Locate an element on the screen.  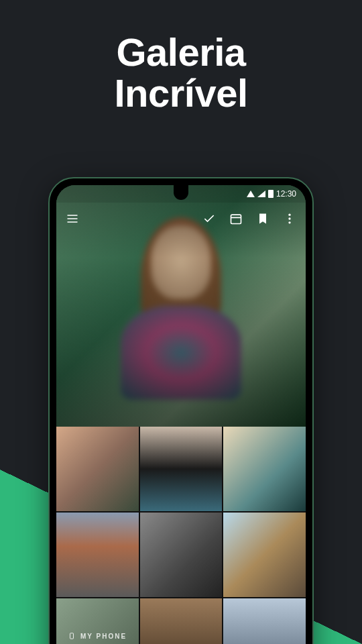
album-meta: MY PHONE Camera 1457 photos • 38 videos is located at coordinates (119, 637).